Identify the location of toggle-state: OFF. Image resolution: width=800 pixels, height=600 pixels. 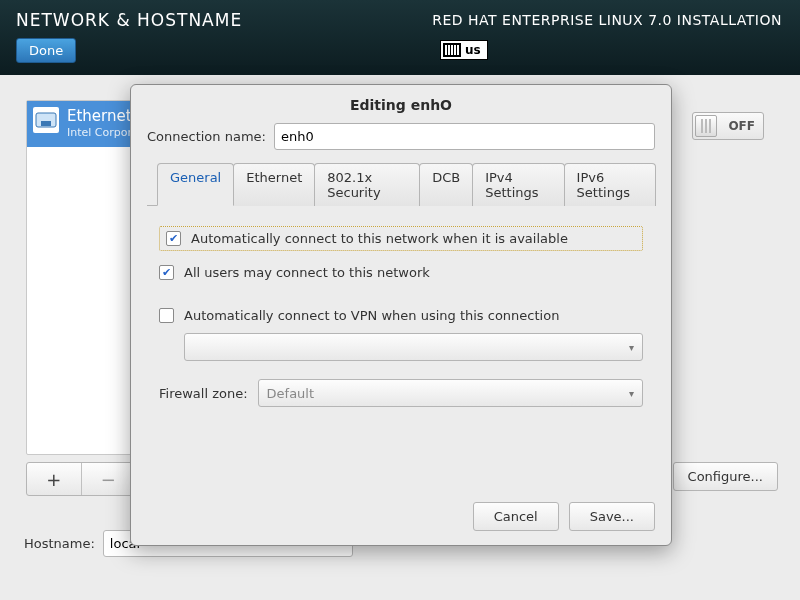
(742, 126).